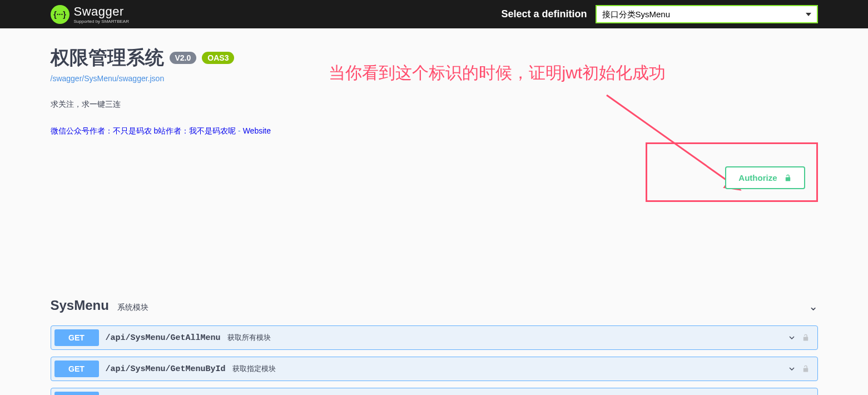 The width and height of the screenshot is (868, 395). Describe the element at coordinates (497, 73) in the screenshot. I see `annotation-text: 当你看到这个标识的时候，证明jwt初始化成功` at that location.